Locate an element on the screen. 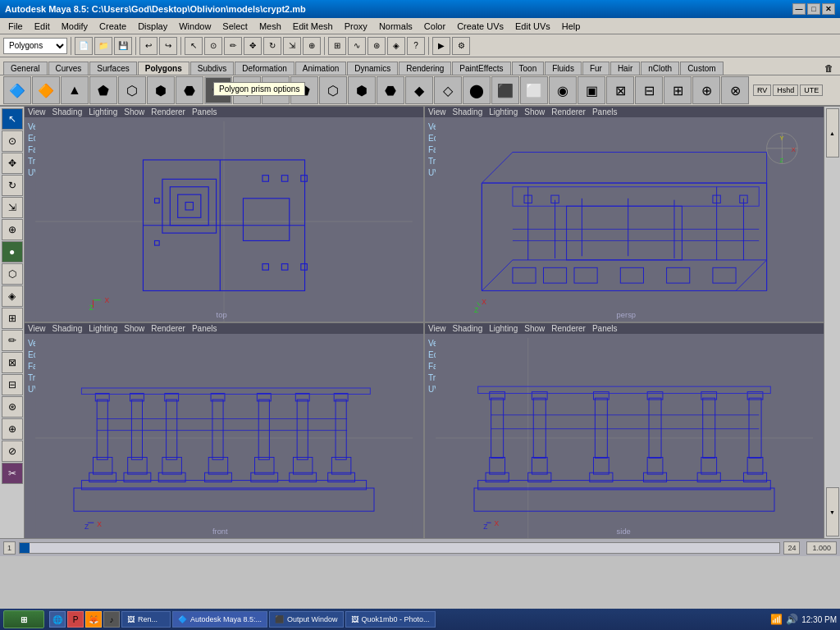  shelf-icon-16: ◇ is located at coordinates (448, 90).